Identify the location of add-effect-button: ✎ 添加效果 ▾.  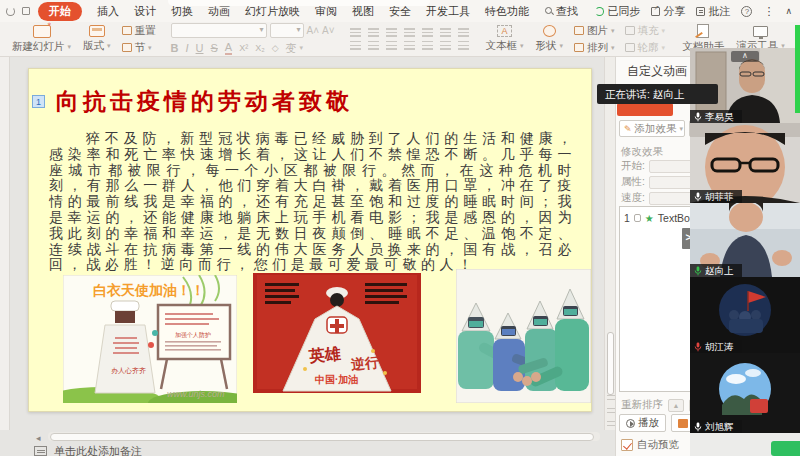
(652, 128).